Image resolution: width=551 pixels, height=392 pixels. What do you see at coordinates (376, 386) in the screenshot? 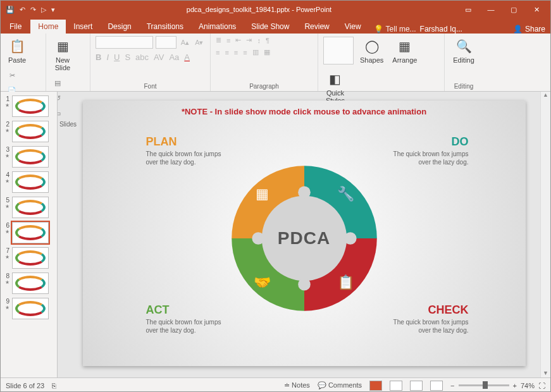
I see `normal-view-icon` at bounding box center [376, 386].